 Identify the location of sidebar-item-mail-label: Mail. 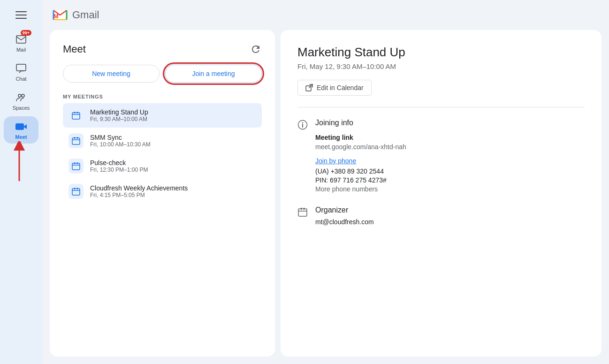
(21, 50).